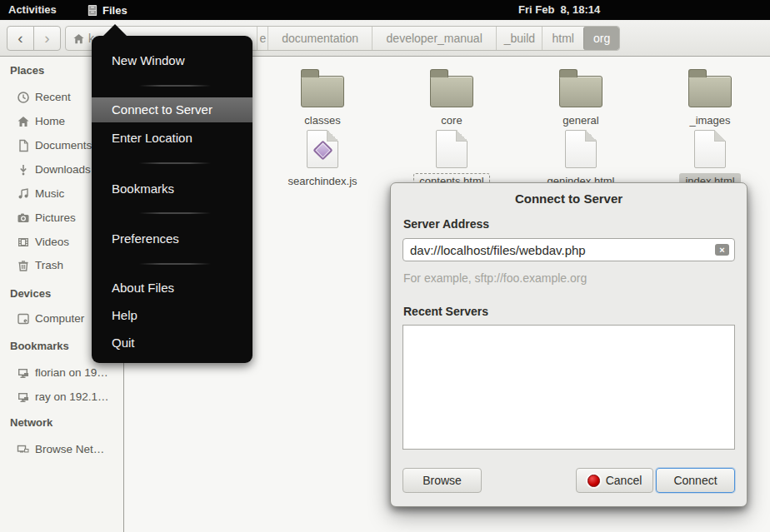 The image size is (770, 532). What do you see at coordinates (710, 97) in the screenshot?
I see `folder-item: _images` at bounding box center [710, 97].